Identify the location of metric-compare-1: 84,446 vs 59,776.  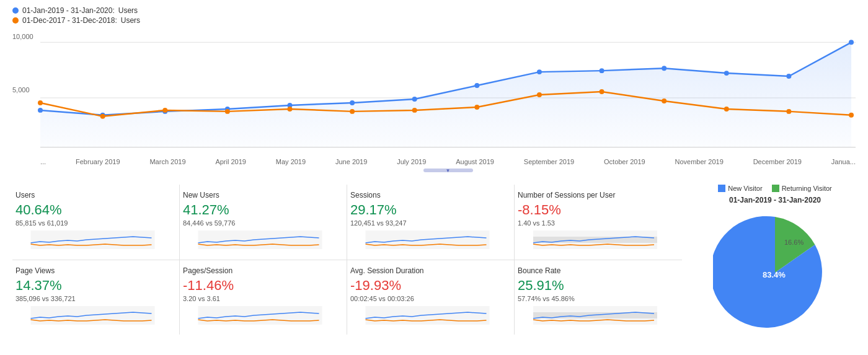
(260, 223).